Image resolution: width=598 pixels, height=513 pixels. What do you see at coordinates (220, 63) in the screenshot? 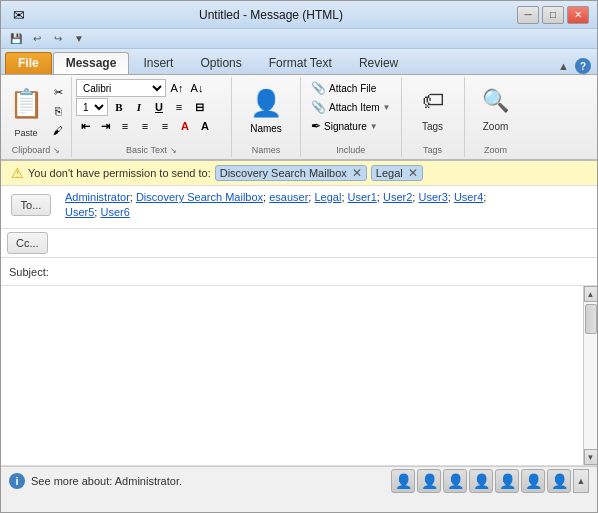
I see `tab-options: Options` at bounding box center [220, 63].